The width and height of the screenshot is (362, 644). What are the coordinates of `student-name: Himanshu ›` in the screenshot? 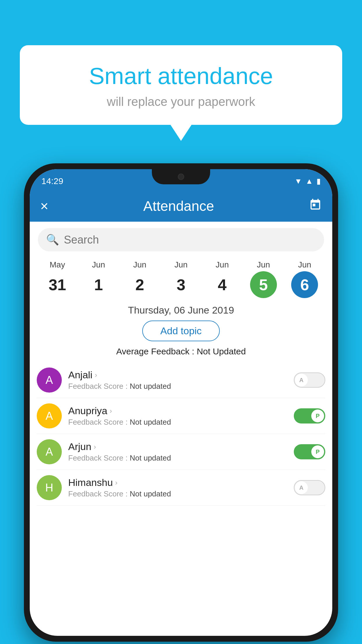 It's located at (178, 482).